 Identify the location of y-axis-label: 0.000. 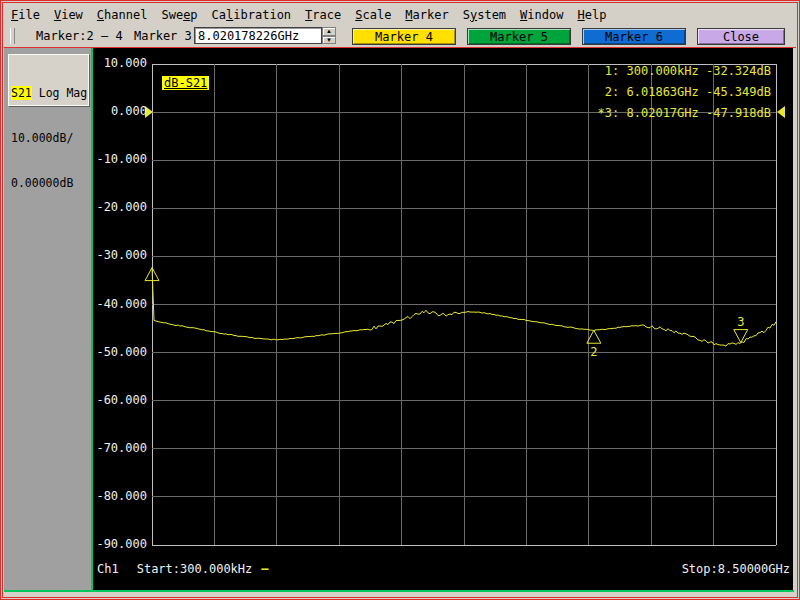
(121, 111).